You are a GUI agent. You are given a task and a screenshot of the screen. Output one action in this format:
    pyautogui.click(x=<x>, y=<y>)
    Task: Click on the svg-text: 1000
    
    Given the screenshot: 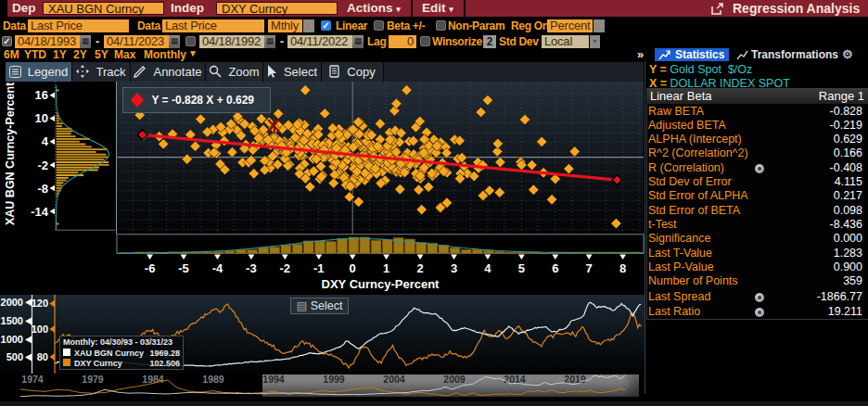 What is the action you would take?
    pyautogui.click(x=12, y=339)
    